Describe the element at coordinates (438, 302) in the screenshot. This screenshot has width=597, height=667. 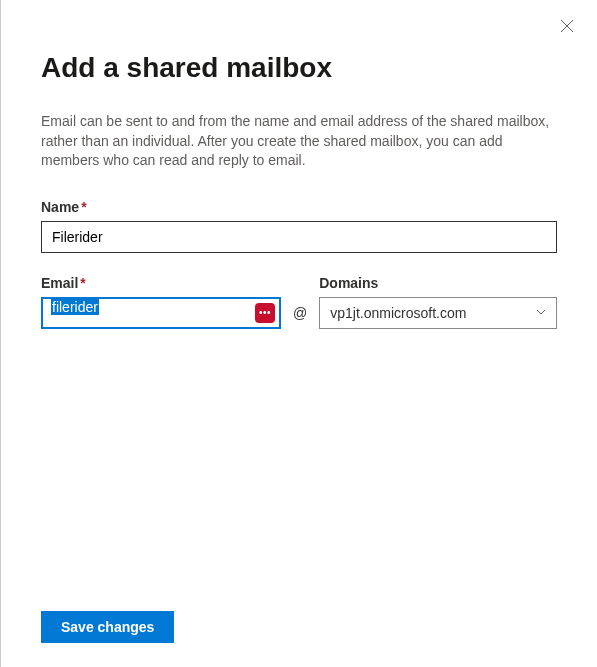
I see `domains-field-group: Domains vp1jt.onmicrosoft.com` at that location.